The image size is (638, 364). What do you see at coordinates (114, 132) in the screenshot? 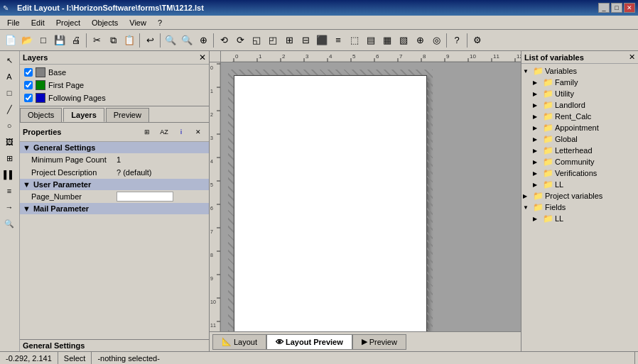
I see `properties-header: Properties ⊞ AZ i ✕` at bounding box center [114, 132].